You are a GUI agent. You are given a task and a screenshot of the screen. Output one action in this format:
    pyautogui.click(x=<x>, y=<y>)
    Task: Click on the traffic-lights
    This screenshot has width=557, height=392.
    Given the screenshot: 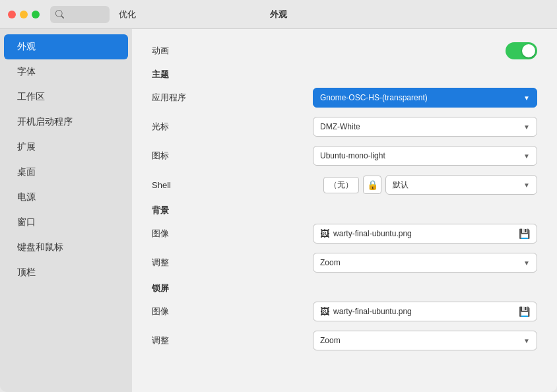 What is the action you would take?
    pyautogui.click(x=24, y=15)
    